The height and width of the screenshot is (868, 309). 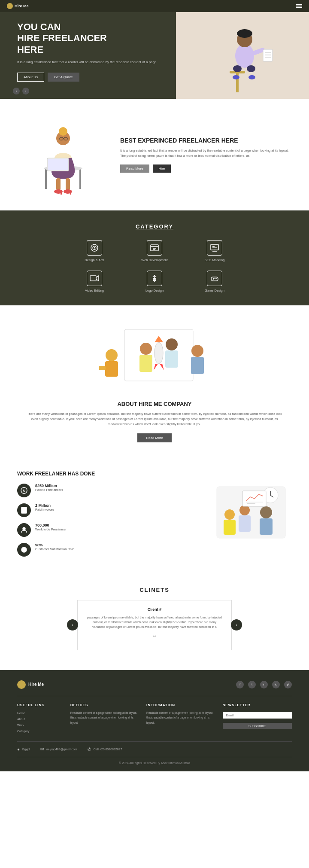 I want to click on footer-link-work: Work, so click(x=40, y=725).